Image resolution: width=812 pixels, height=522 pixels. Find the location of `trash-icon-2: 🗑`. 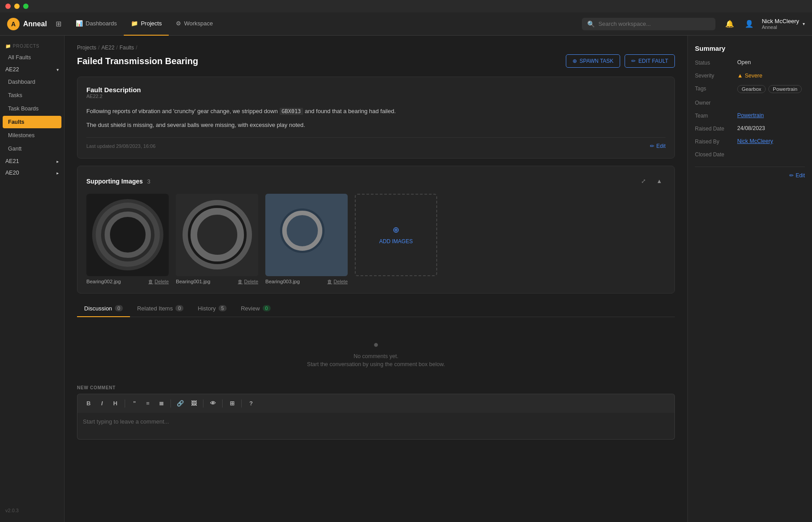

trash-icon-2: 🗑 is located at coordinates (240, 281).